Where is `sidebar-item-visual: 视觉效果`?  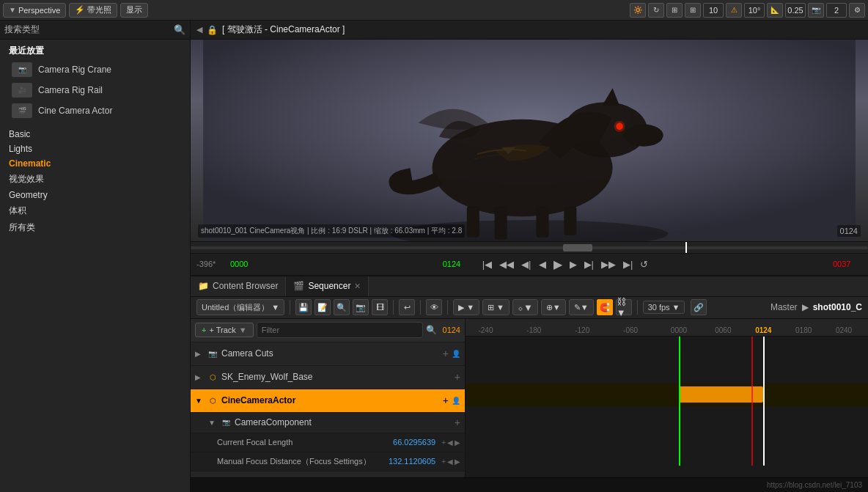
sidebar-item-visual: 视觉效果 is located at coordinates (95, 179).